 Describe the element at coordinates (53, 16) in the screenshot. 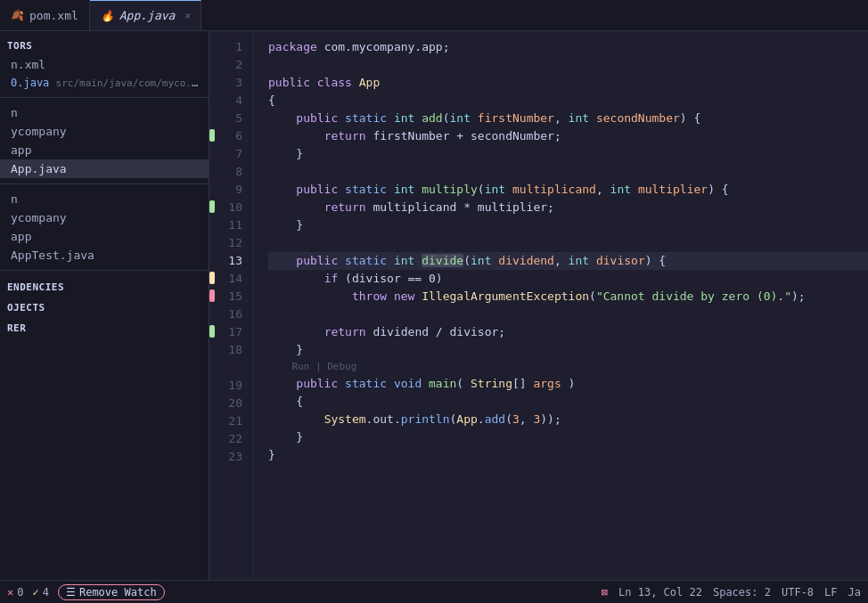

I see `tab-pom-xml-label: pom.xml` at that location.